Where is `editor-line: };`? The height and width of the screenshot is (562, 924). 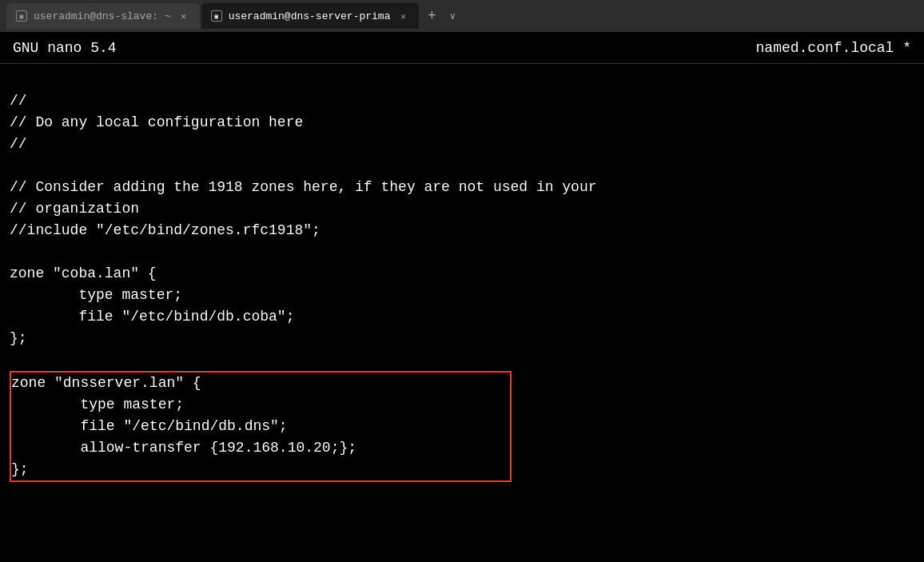 editor-line: }; is located at coordinates (462, 339).